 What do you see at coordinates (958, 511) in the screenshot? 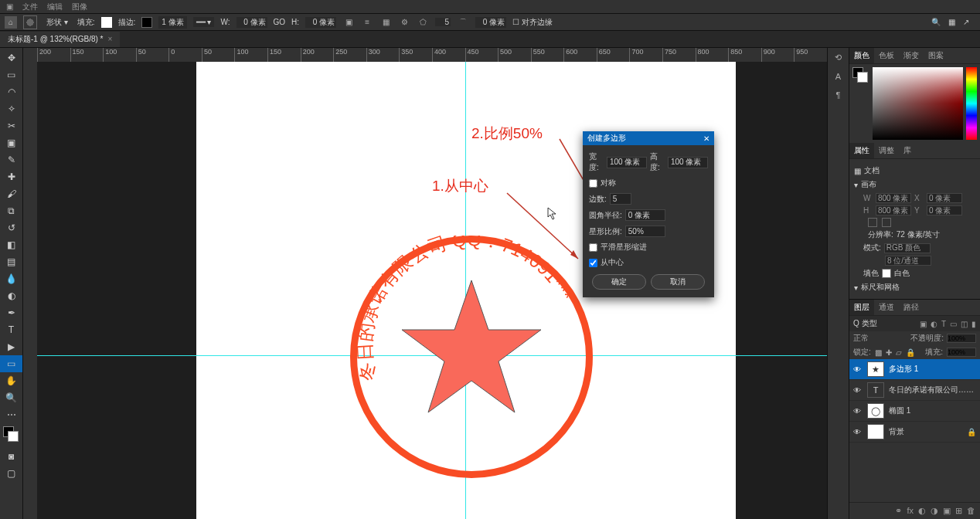
I see `new-layer-icon: ⊞` at bounding box center [958, 511].